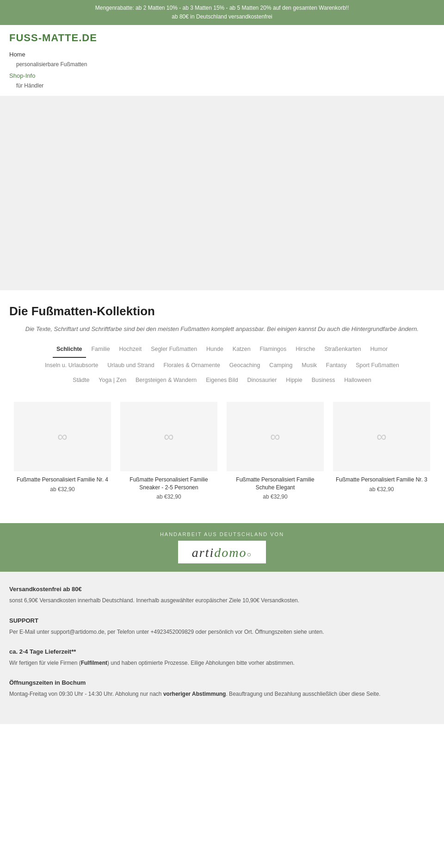 The height and width of the screenshot is (868, 444). Describe the element at coordinates (112, 381) in the screenshot. I see `cat-yoga: Yoga | Zen` at that location.